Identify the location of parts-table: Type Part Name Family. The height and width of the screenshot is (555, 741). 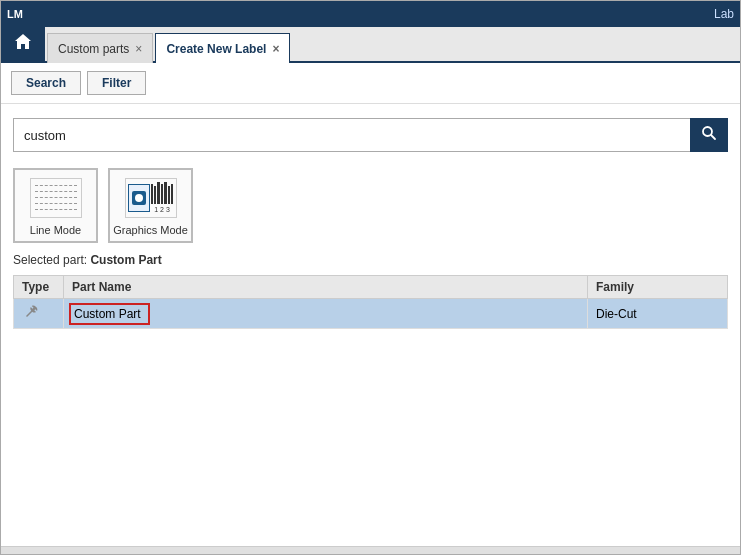
(370, 302).